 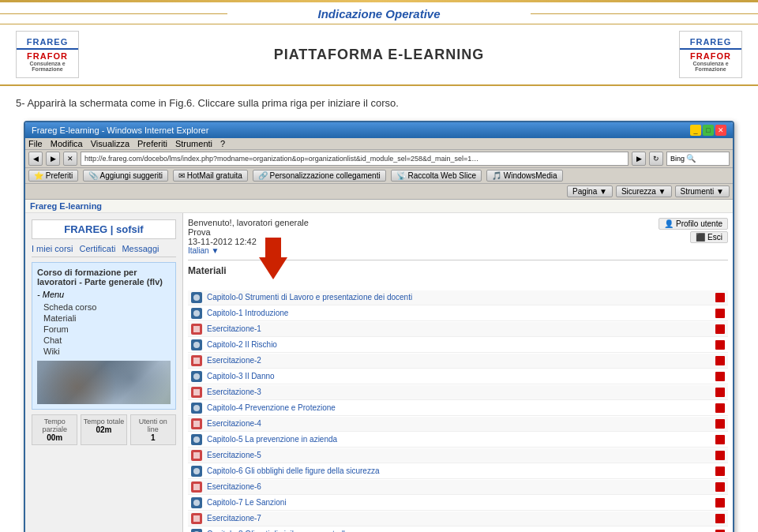 What do you see at coordinates (36, 144) in the screenshot?
I see `menu-file: File` at bounding box center [36, 144].